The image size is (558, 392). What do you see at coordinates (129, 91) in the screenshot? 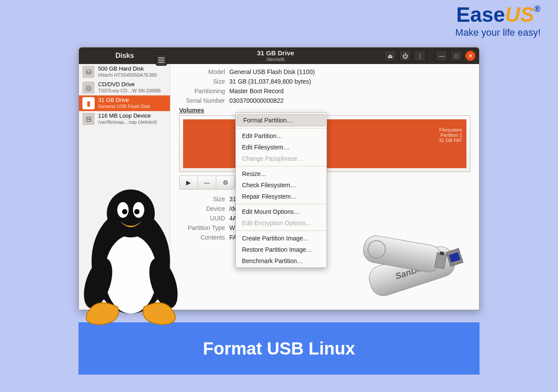
I see `device-sub: TSSTcorp CD…W SN-208BB` at bounding box center [129, 91].